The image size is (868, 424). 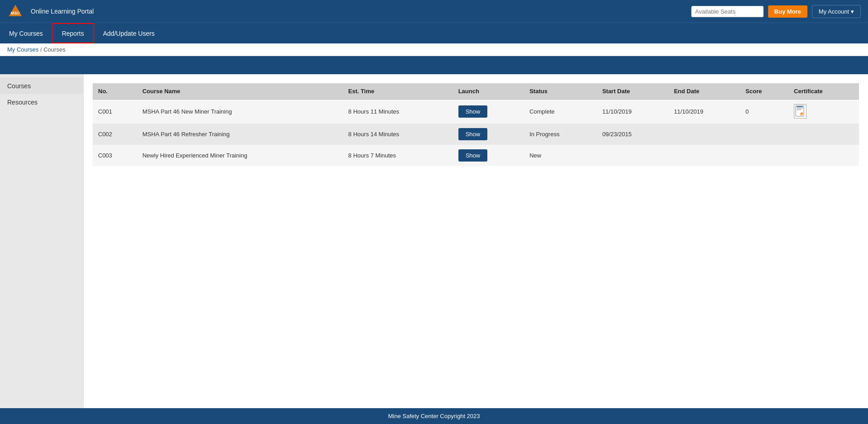 What do you see at coordinates (476, 91) in the screenshot?
I see `table-header-row: No. Course Name Est. Time Launch Status …` at bounding box center [476, 91].